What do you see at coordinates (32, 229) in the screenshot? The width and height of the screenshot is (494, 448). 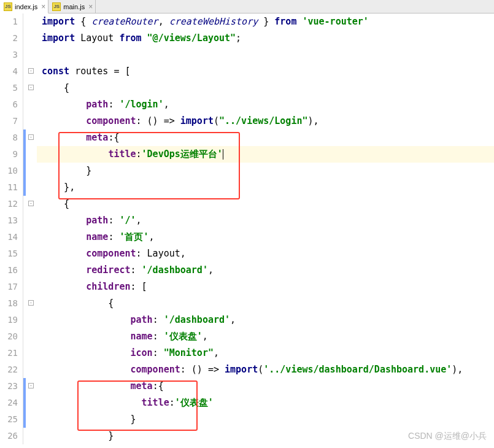 I see `fold-column: - - - - - -` at bounding box center [32, 229].